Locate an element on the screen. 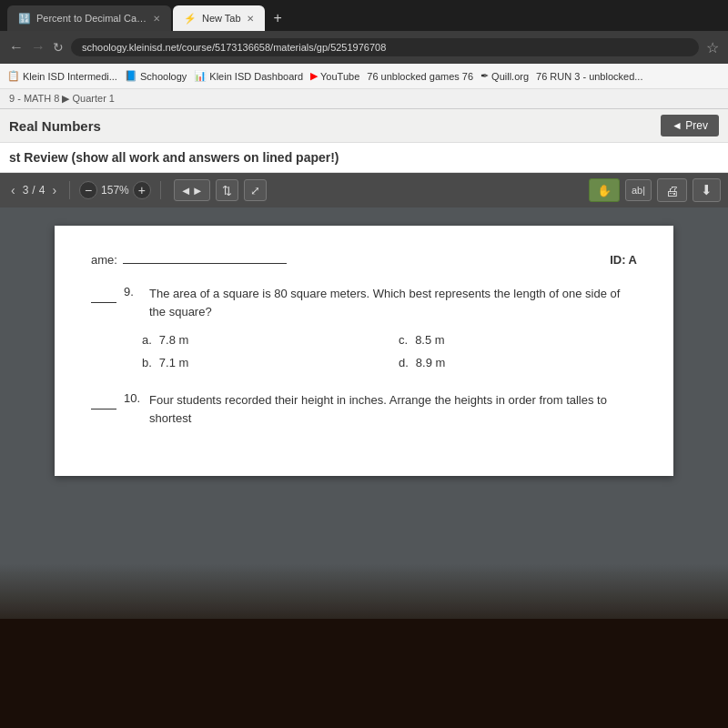 The height and width of the screenshot is (728, 728). question-9-choices: a. 7.8 m c. 8.5 m b. 7.1 m d. 8.9 m is located at coordinates (389, 351).